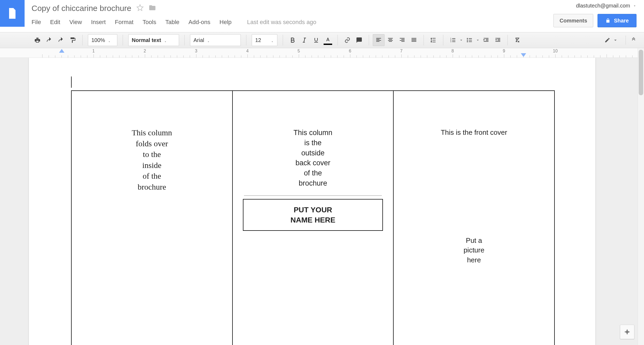  Describe the element at coordinates (319, 53) in the screenshot. I see `horizontal-ruler: 12345678910` at that location.